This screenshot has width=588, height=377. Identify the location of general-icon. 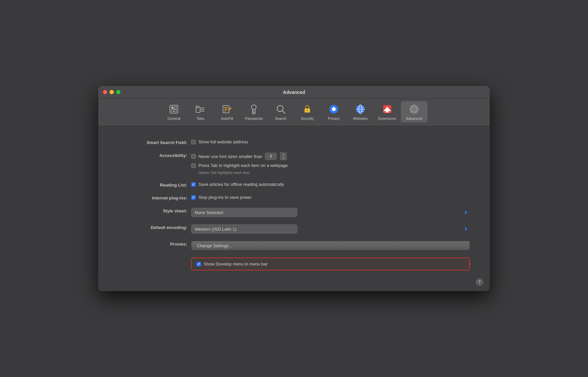
(174, 109).